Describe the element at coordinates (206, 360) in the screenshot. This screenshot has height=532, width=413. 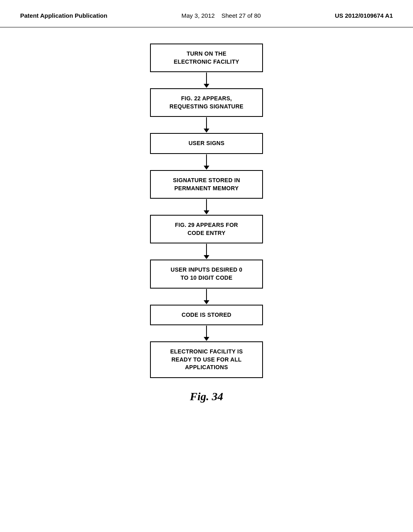
I see `flowchart-box-8: ELECTRONIC FACILITY ISREADY TO USE FOR A…` at that location.